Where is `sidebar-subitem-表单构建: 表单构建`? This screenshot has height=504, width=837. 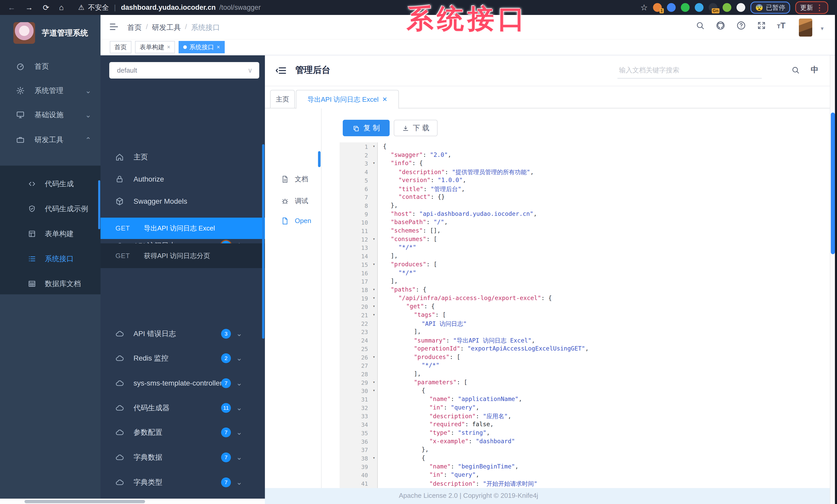 sidebar-subitem-表单构建: 表单构建 is located at coordinates (50, 234).